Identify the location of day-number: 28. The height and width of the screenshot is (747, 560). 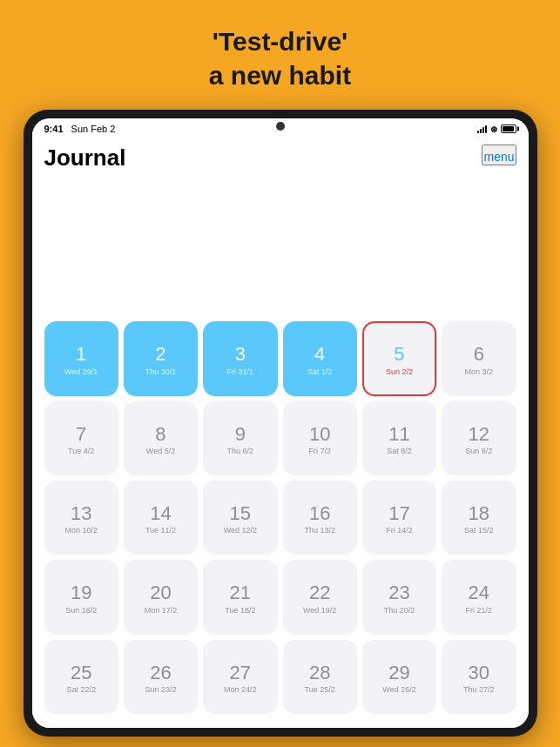
(320, 673).